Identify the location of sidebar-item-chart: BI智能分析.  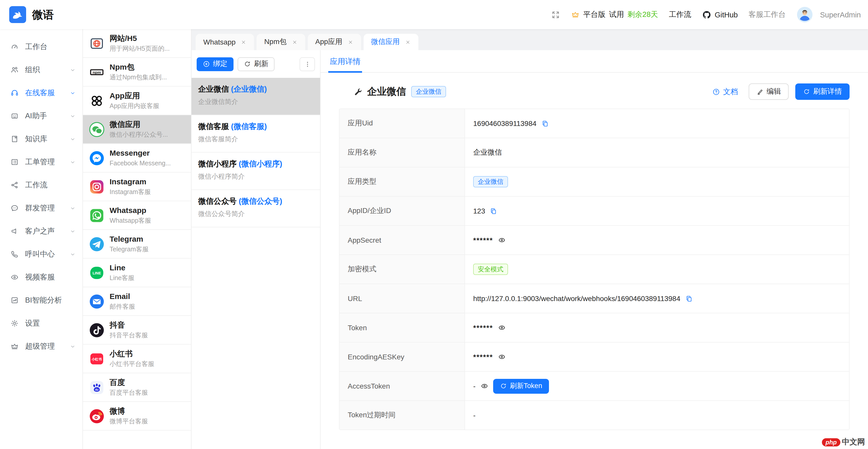
(41, 300).